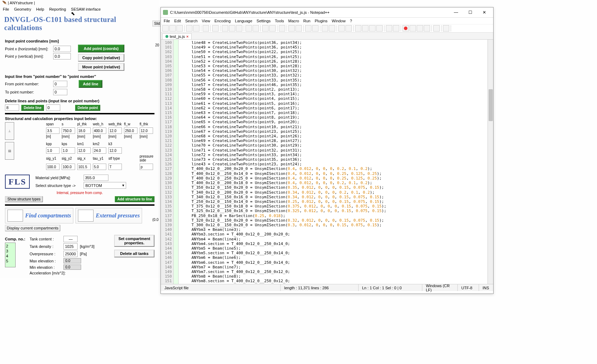 Image resolution: width=597 pixels, height=364 pixels. Describe the element at coordinates (206, 21) in the screenshot. I see `npp-menu-item: View` at that location.